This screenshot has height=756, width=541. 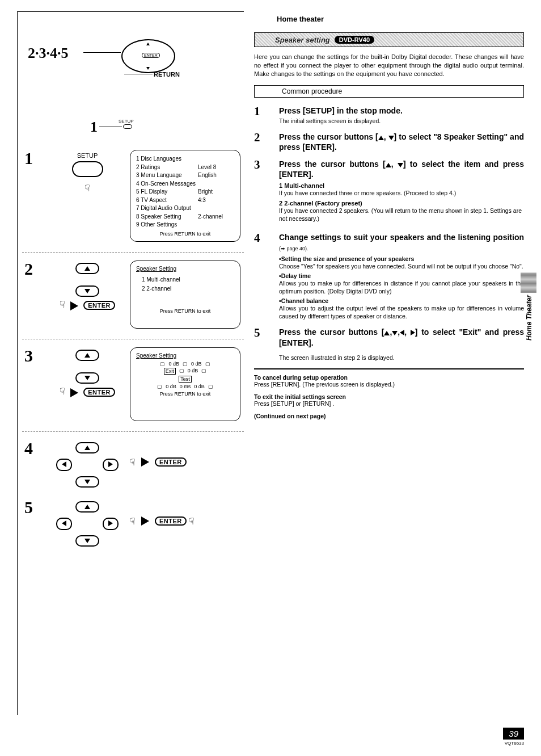 What do you see at coordinates (133, 384) in the screenshot?
I see `illustration-step-3: 3 ☟ ENTER Speaker Setting ▢ 0 dB ▢ 0 dB …` at bounding box center [133, 384].